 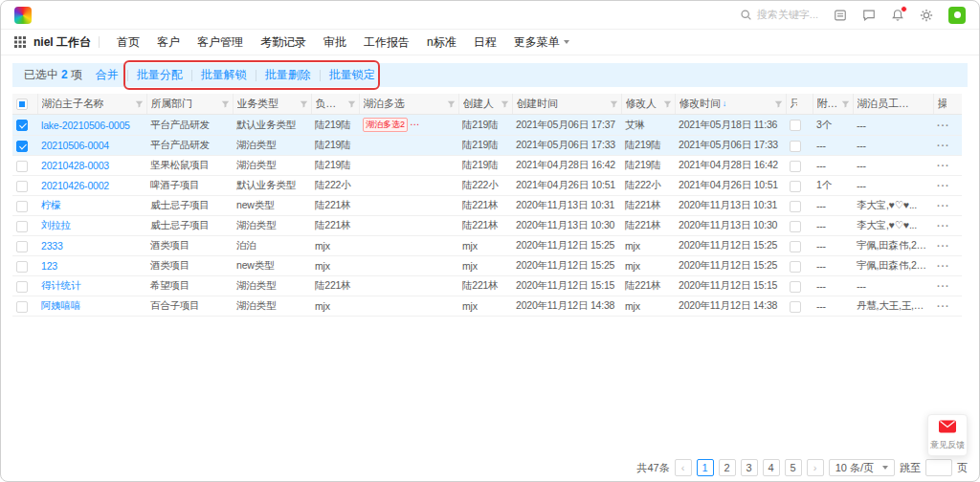 I want to click on nav-item-more-menu: 更多菜单, so click(x=542, y=42).